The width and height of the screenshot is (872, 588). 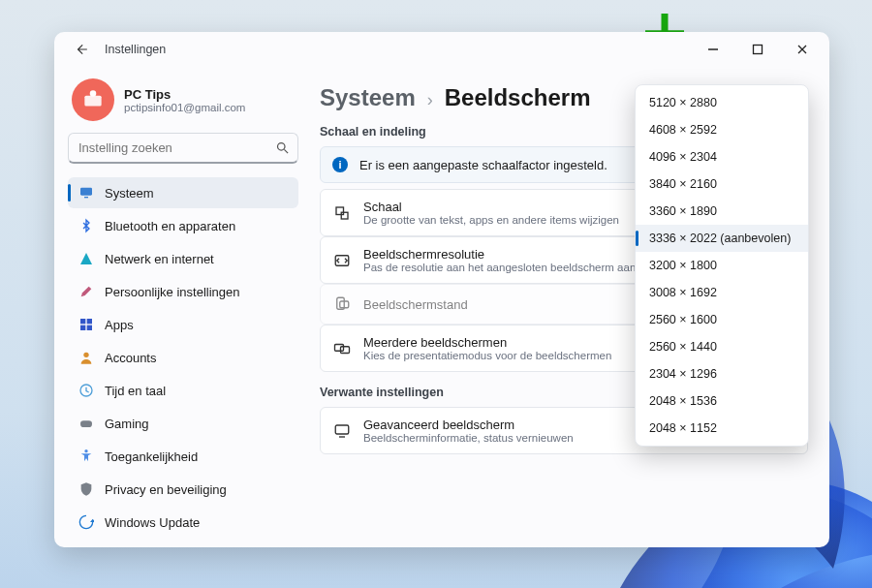 I want to click on resolution-option: 5120 × 2880, so click(x=722, y=103).